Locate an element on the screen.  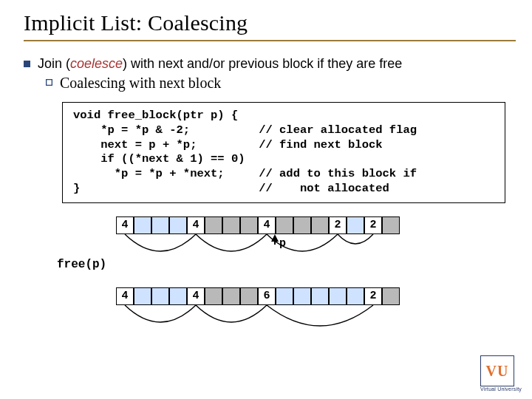
logo-subtitle: Virtual University is located at coordinates (501, 389).